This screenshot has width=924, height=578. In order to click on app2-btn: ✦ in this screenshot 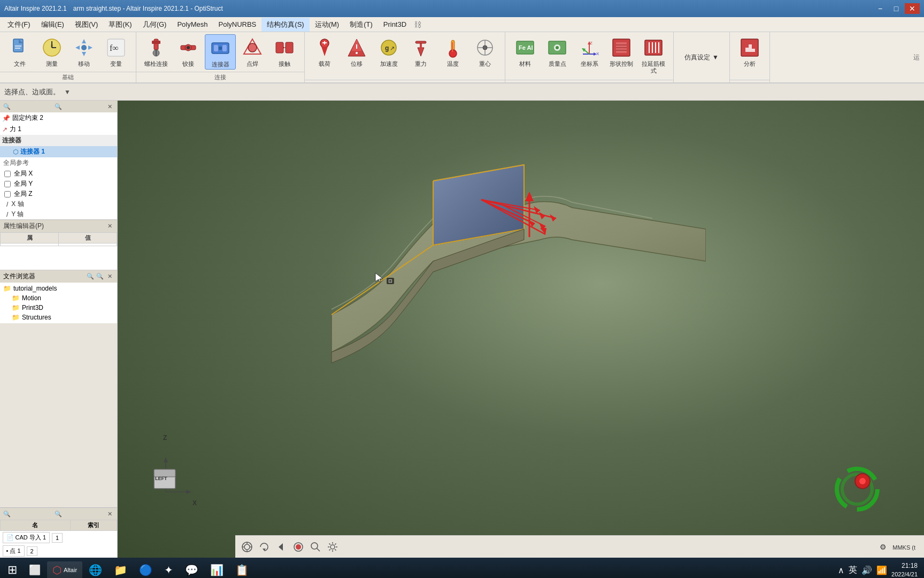, I will do `click(169, 569)`.